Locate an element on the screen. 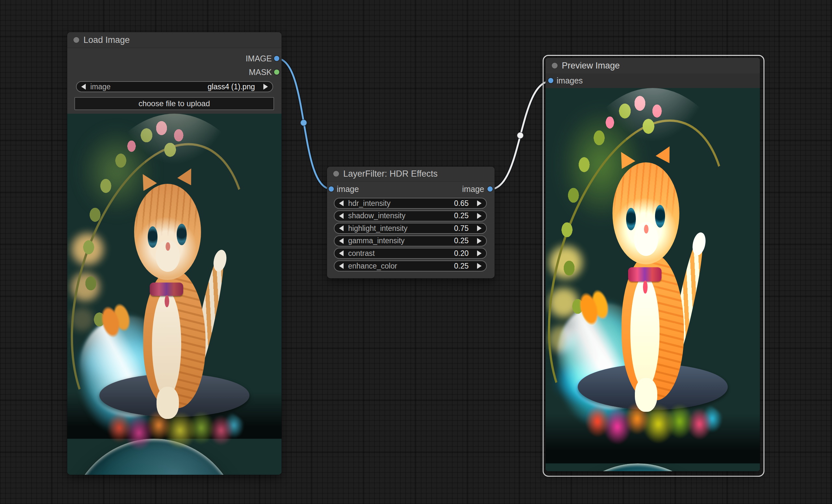  hdr-node-header: LayerFilter: HDR Effects is located at coordinates (411, 174).